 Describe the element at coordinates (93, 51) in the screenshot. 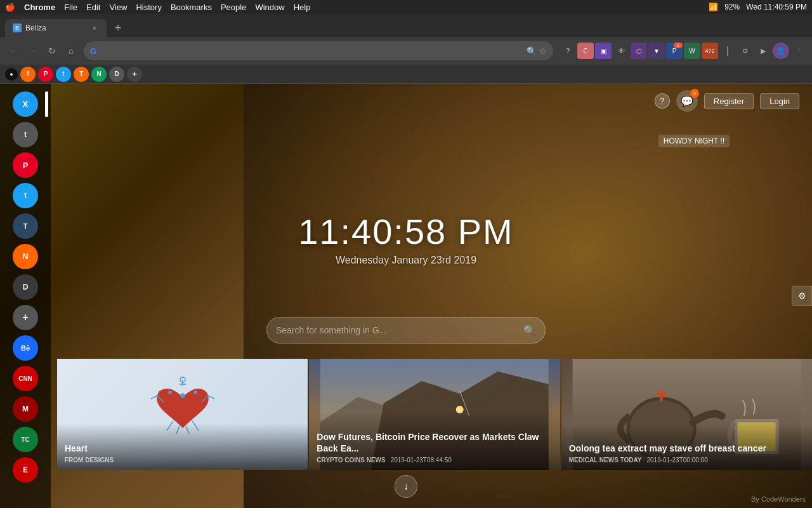

I see `google-icon: G` at that location.